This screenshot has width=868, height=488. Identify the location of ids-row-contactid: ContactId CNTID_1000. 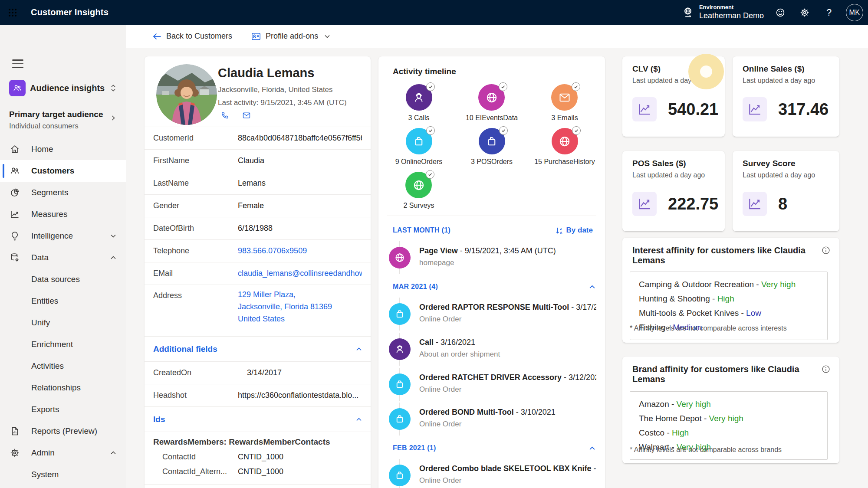
(258, 457).